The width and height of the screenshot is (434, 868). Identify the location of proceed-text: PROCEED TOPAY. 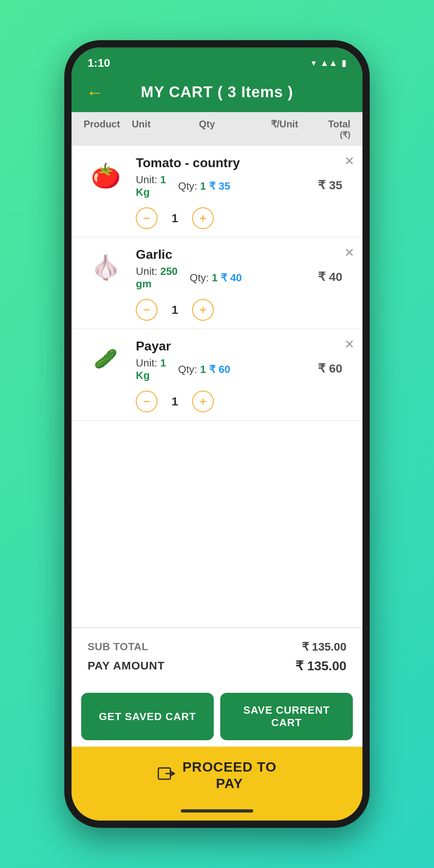
(229, 775).